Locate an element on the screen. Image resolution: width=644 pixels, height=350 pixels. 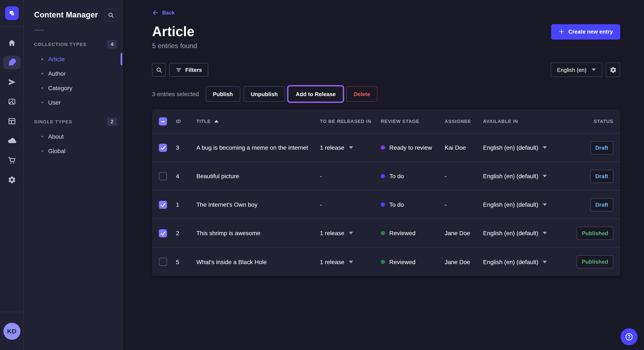
table-row: 2 This shrimp is awesome 1 release Revie… is located at coordinates (386, 233).